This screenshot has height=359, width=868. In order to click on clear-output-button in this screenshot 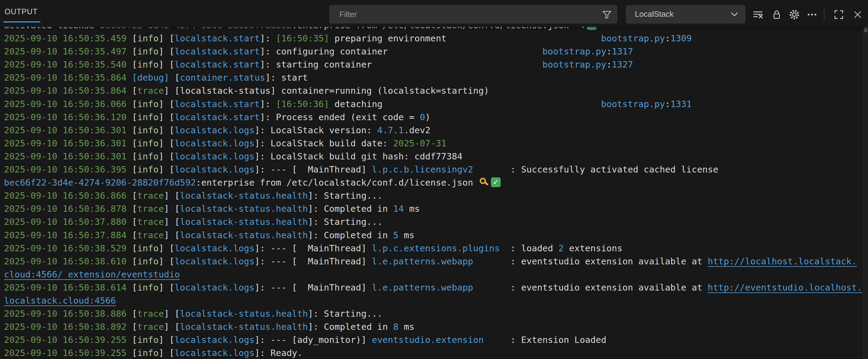, I will do `click(758, 14)`.